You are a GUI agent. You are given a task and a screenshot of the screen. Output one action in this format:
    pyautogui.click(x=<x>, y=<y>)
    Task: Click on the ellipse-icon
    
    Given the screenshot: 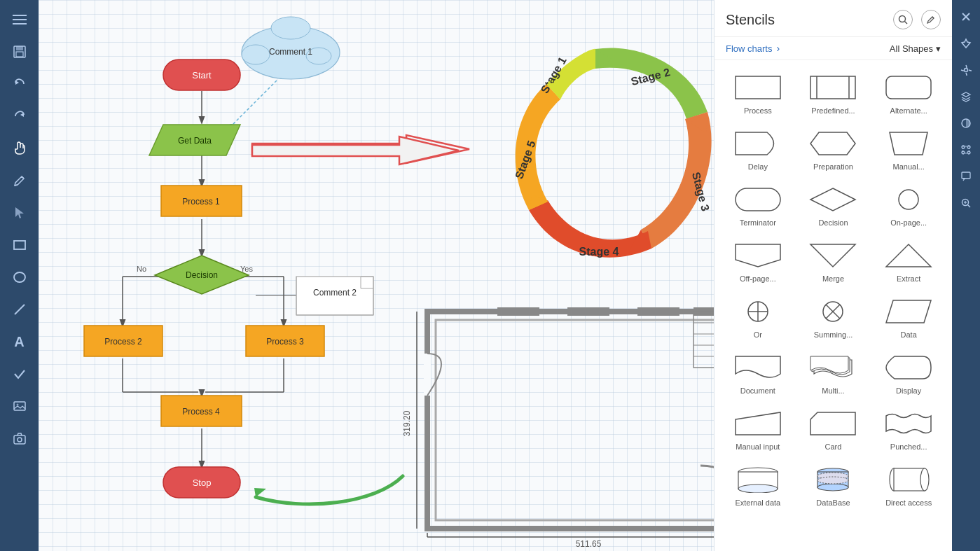 What is the action you would take?
    pyautogui.click(x=20, y=277)
    